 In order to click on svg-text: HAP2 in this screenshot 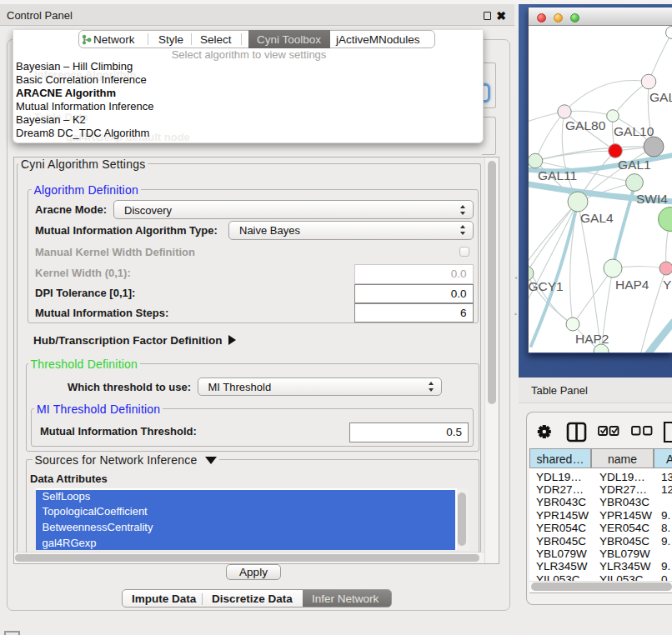, I will do `click(592, 338)`.